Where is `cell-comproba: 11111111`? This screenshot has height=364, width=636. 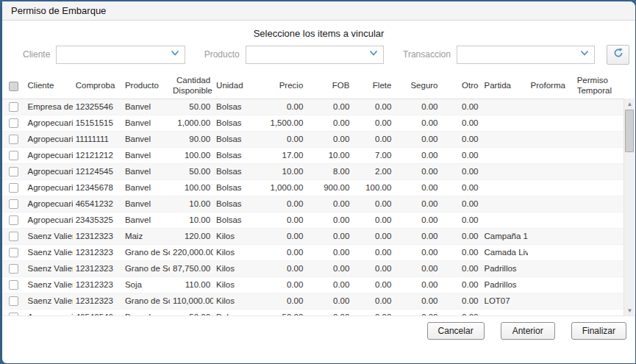
cell-comproba: 11111111 is located at coordinates (97, 139).